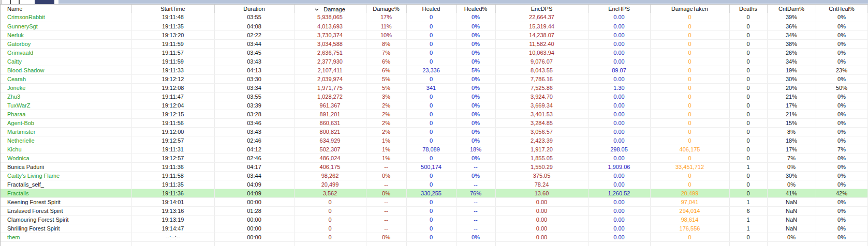 The width and height of the screenshot is (868, 246). What do you see at coordinates (434, 96) in the screenshot?
I see `combatant-row: Zhu3 19:11:47 03:55 1,028,272 3% 0 0% 3,…` at bounding box center [434, 96].